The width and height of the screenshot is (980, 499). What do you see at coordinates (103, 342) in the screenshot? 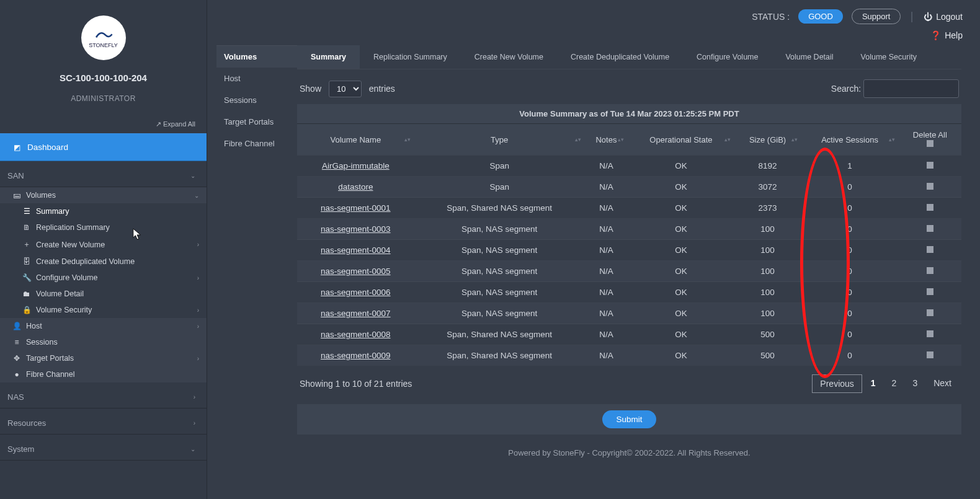
I see `tree-sessions: ≡ Sessions` at bounding box center [103, 342].